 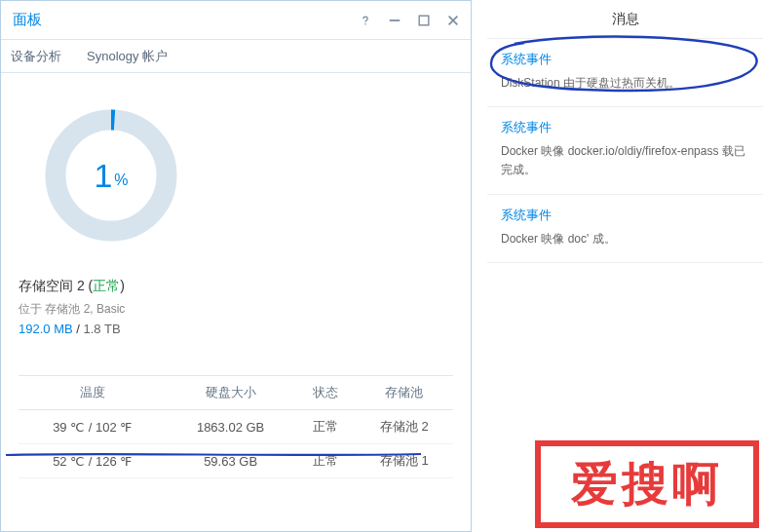 I want to click on volume-info: 存储空间 2 (正常) 位于 存储池 2, Basic 192.0 MB / 1…, so click(x=236, y=307).